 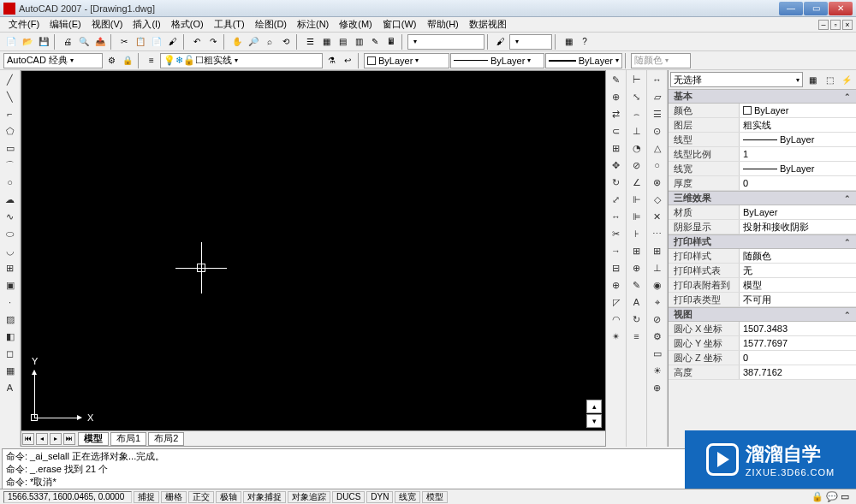 What do you see at coordinates (616, 251) in the screenshot?
I see `extend-tool: →` at bounding box center [616, 251].